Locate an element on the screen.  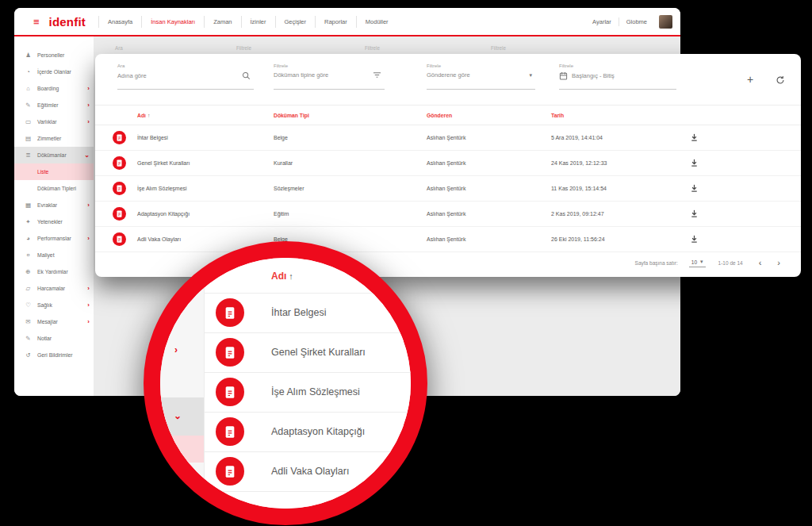
sidebar-item: ◔ İçerde Olanlar is located at coordinates (54, 71).